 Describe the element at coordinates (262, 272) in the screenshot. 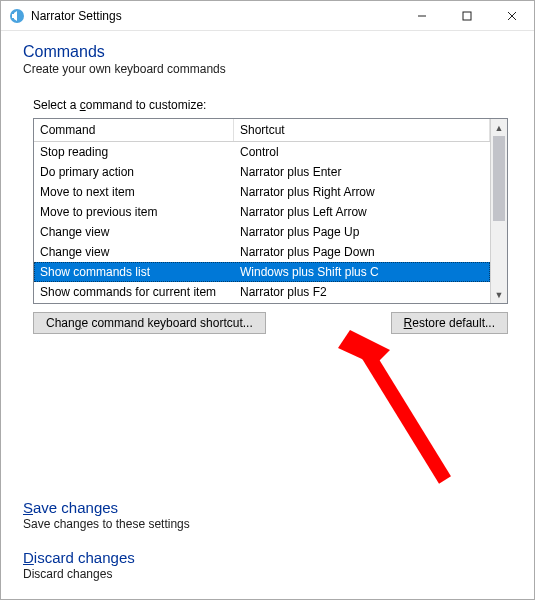

I see `table-row: Show commands listWindows plus Shift plu…` at that location.